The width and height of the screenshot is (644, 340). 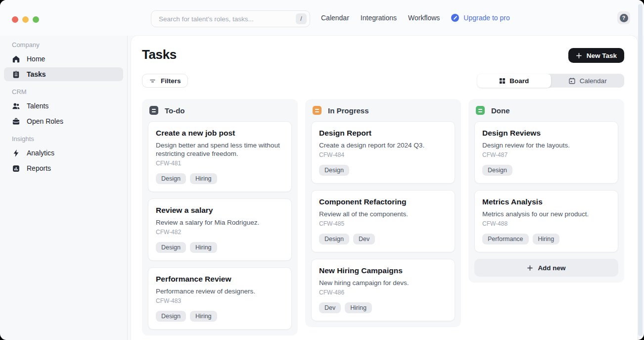 I want to click on add-new-button: Add new, so click(x=546, y=268).